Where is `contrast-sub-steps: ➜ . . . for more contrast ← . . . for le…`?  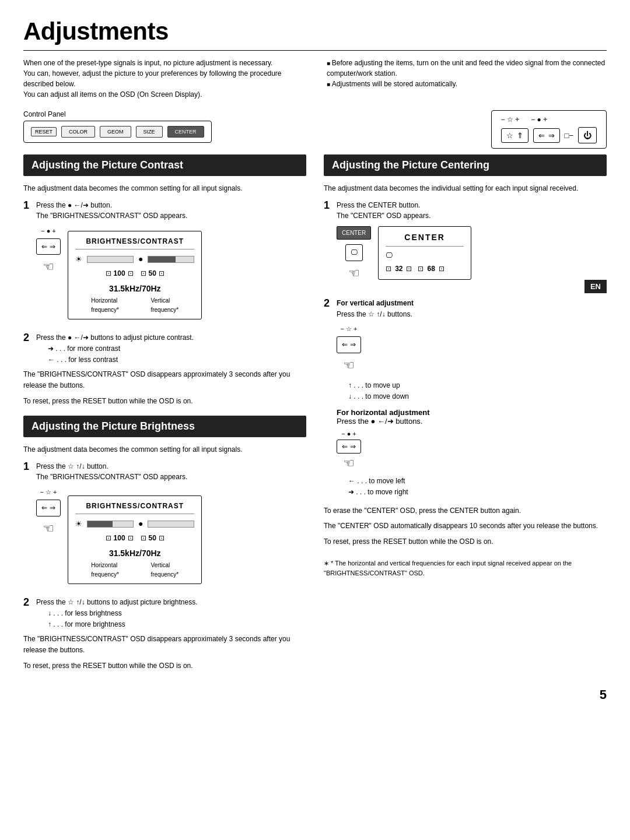
contrast-sub-steps: ➜ . . . for more contrast ← . . . for le… is located at coordinates (177, 354).